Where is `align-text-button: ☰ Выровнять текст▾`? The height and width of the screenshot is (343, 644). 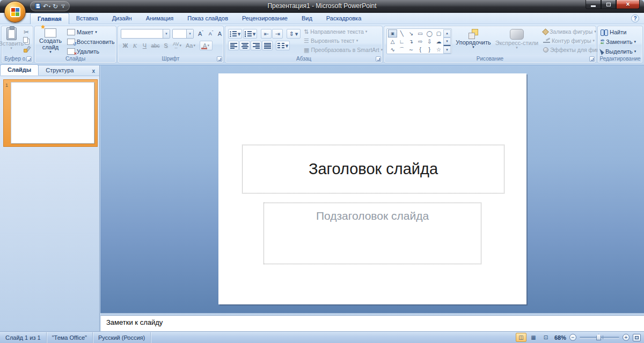 align-text-button: ☰ Выровнять текст▾ is located at coordinates (331, 41).